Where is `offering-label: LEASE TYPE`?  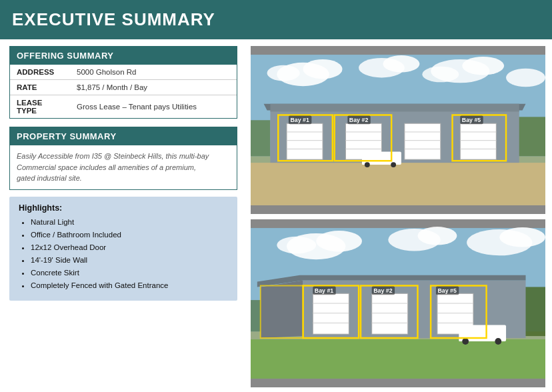 offering-label: LEASE TYPE is located at coordinates (40, 107).